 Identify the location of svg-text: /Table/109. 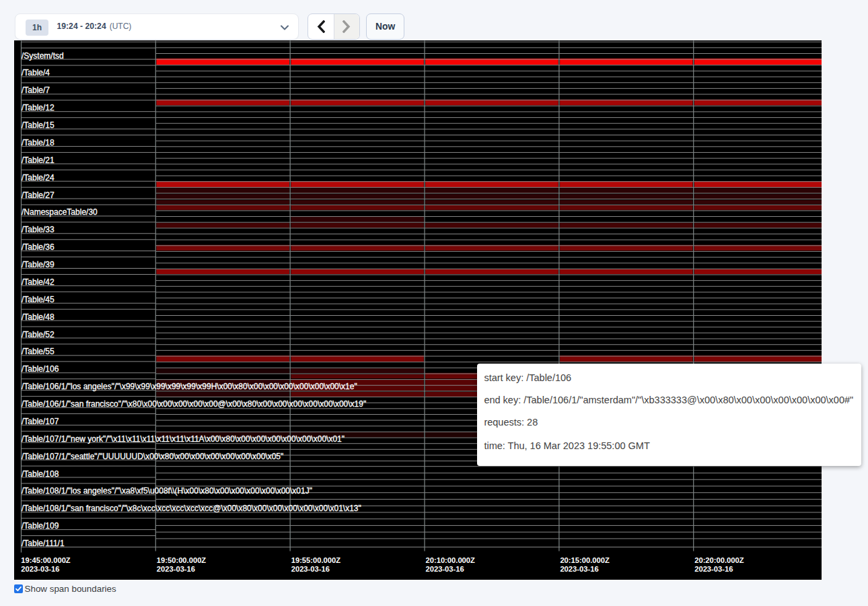
(40, 526).